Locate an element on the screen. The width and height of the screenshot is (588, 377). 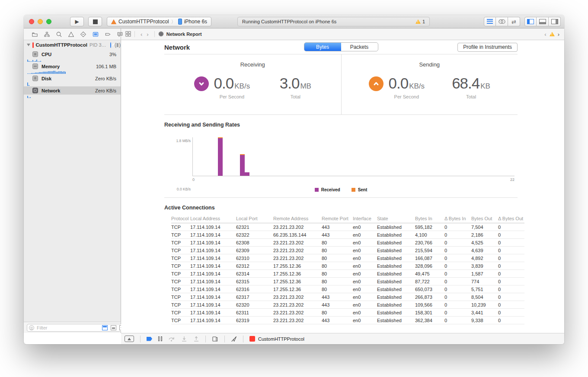
y-axis-top-label: 1.8 MB/s is located at coordinates (173, 141).